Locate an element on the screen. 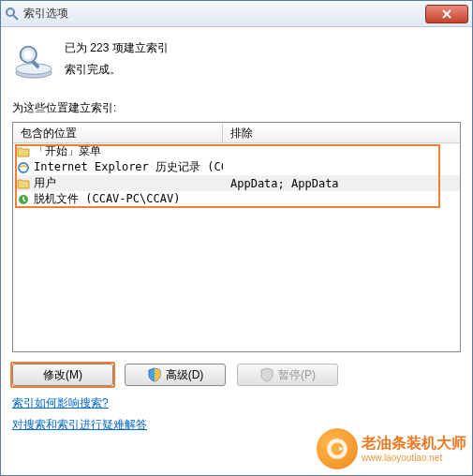 The height and width of the screenshot is (476, 473). section-label: 为这些位置建立索引: is located at coordinates (236, 109).